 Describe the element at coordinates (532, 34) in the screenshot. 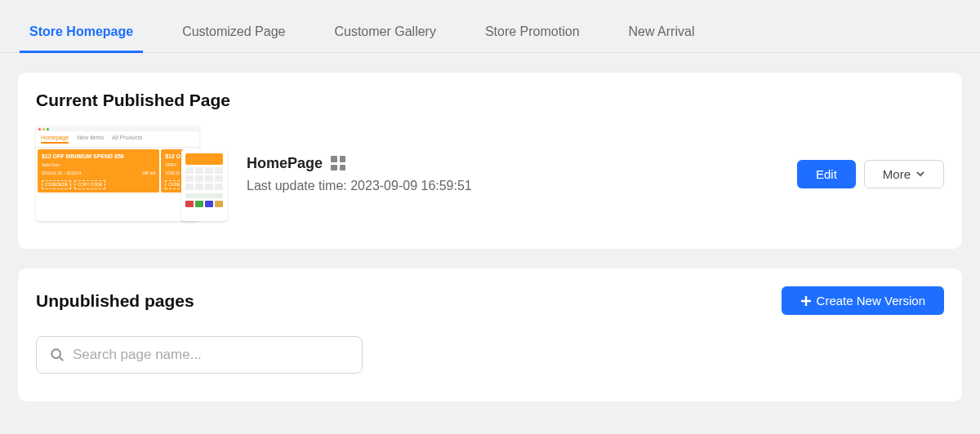

I see `tab-store-promotion: Store Promotion` at that location.